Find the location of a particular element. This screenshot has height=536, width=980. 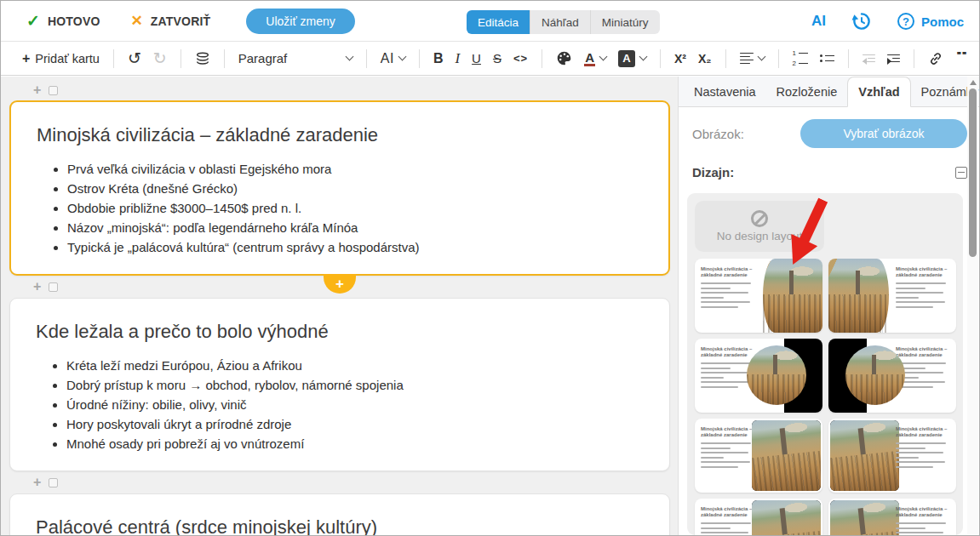

editor-toolbar: + Pridať kartu ↺ ↻ Paragraf AI B I U S is located at coordinates (490, 59).